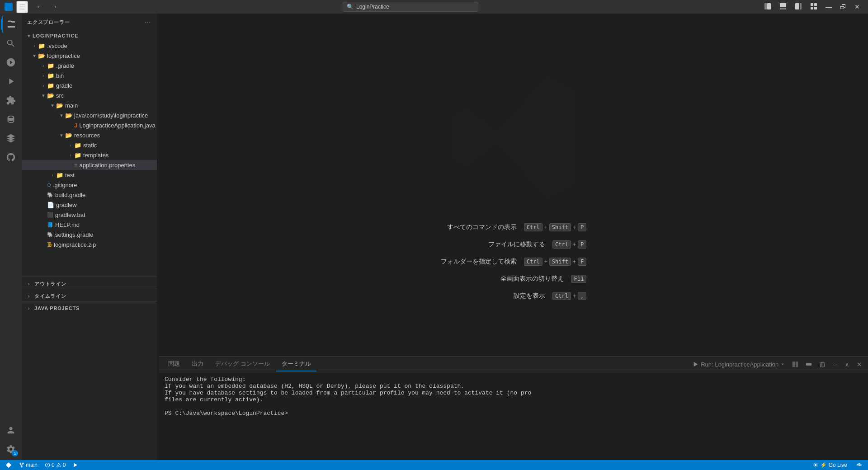  I want to click on tree-item-templates: › 📁 templates, so click(90, 155).